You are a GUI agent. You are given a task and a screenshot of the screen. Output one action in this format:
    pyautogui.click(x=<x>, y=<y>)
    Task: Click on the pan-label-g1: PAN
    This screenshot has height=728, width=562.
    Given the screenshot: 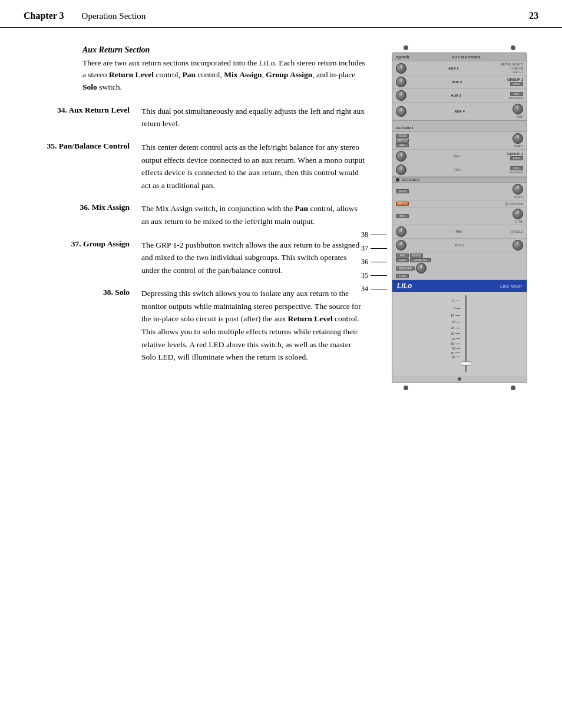 What is the action you would take?
    pyautogui.click(x=520, y=117)
    